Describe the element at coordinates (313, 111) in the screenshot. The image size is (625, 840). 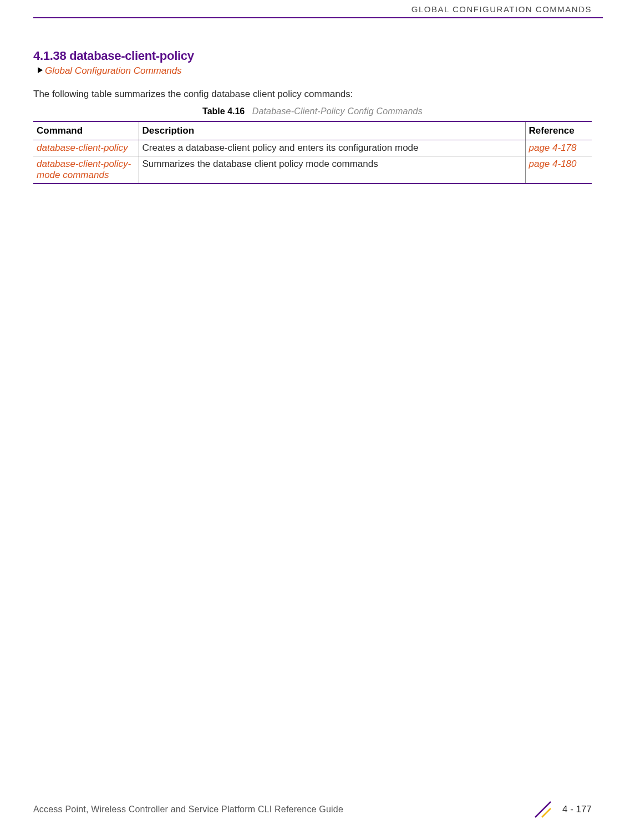
I see `table-caption: Table 4.16 Database-Client-Policy Config…` at that location.